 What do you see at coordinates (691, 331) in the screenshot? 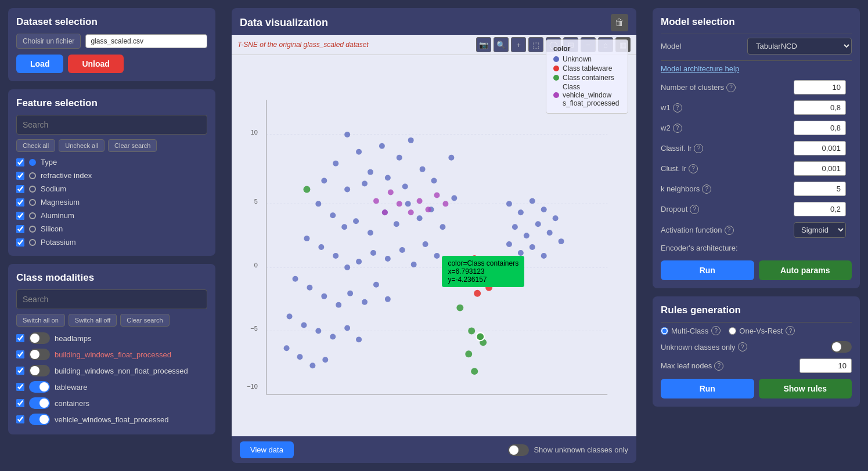
I see `multi-class-option: Multi-Class ?` at bounding box center [691, 331].